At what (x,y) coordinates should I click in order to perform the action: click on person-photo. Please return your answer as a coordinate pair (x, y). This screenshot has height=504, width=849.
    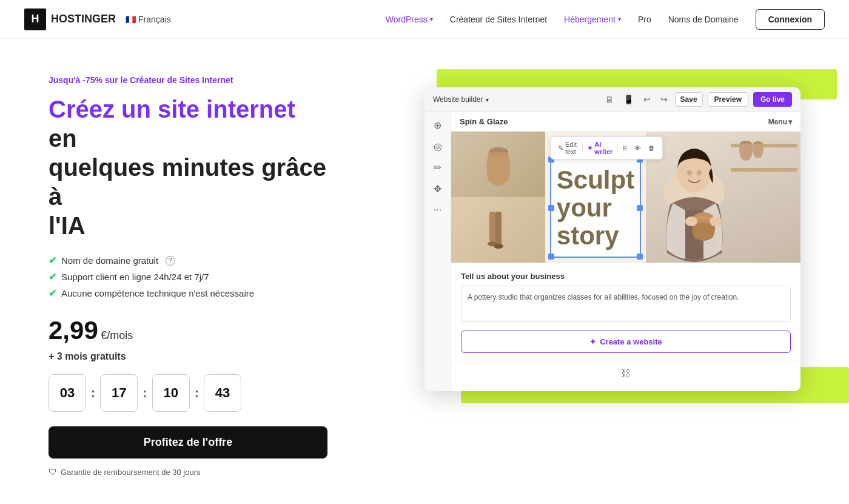
    Looking at the image, I should click on (723, 197).